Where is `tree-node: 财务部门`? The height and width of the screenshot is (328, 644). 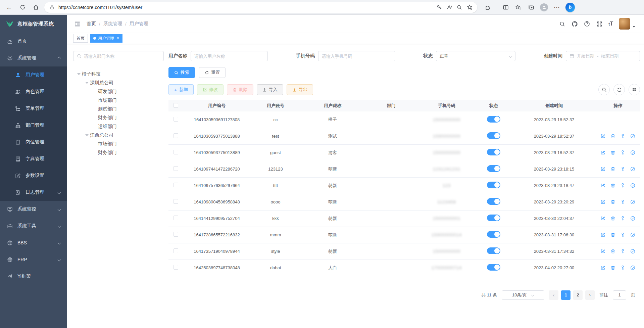 tree-node: 财务部门 is located at coordinates (118, 118).